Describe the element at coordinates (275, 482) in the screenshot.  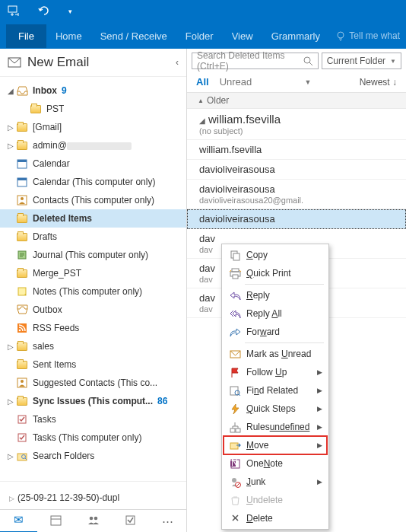
I see `ctx-junk: Junk▶` at that location.